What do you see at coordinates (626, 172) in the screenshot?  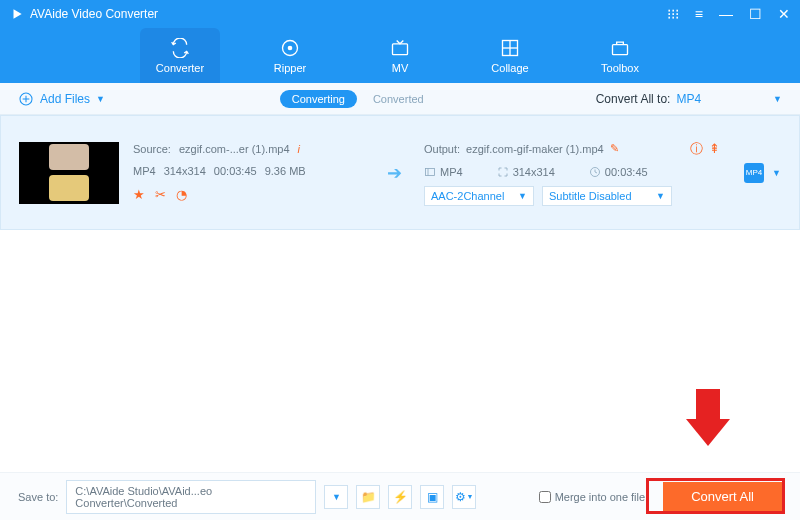 I see `output-duration: 00:03:45` at bounding box center [626, 172].